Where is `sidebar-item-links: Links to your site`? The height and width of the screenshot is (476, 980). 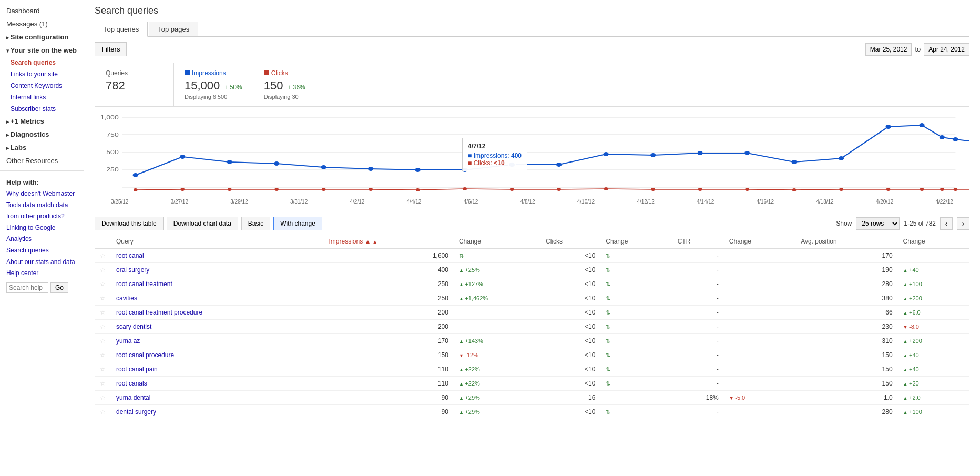
sidebar-item-links: Links to your site is located at coordinates (42, 74).